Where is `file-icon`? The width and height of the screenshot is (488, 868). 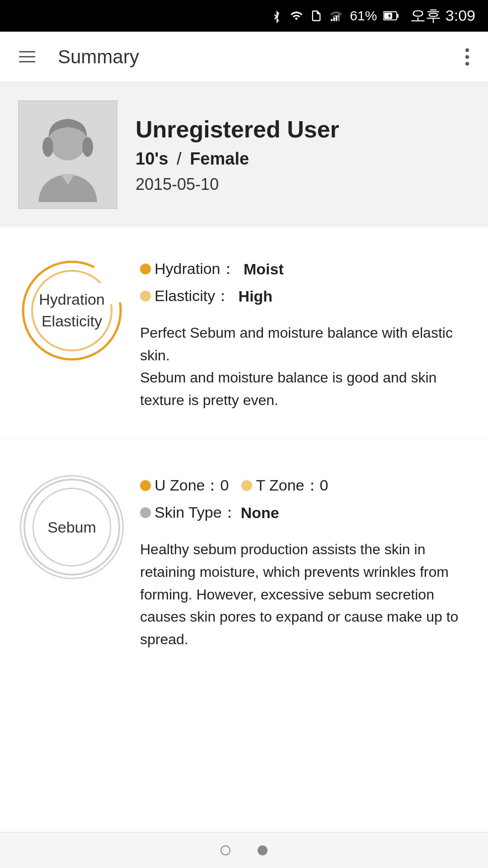 file-icon is located at coordinates (316, 16).